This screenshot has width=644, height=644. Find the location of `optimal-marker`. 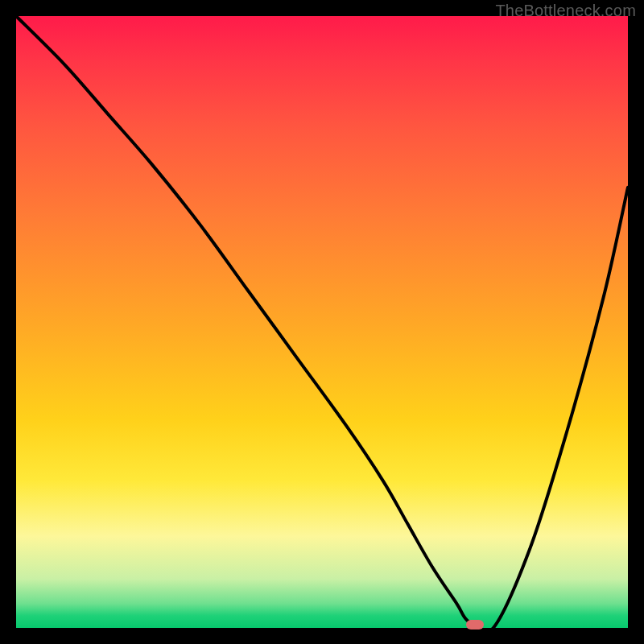

optimal-marker is located at coordinates (475, 625).